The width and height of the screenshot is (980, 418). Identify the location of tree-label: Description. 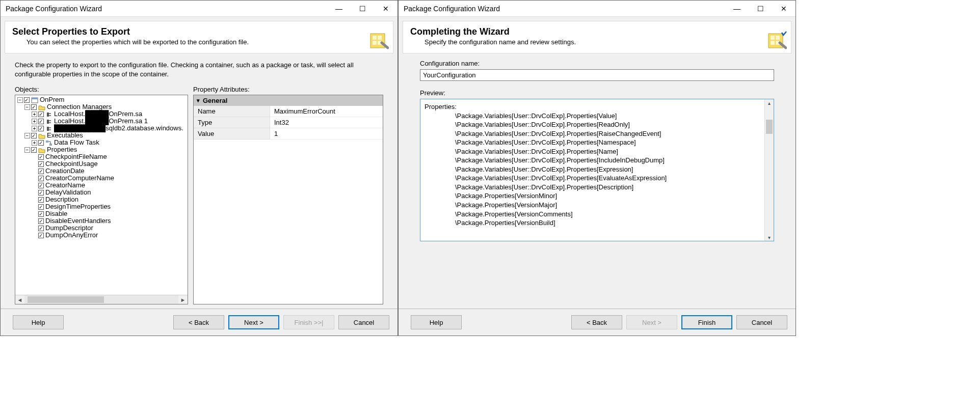
(62, 200).